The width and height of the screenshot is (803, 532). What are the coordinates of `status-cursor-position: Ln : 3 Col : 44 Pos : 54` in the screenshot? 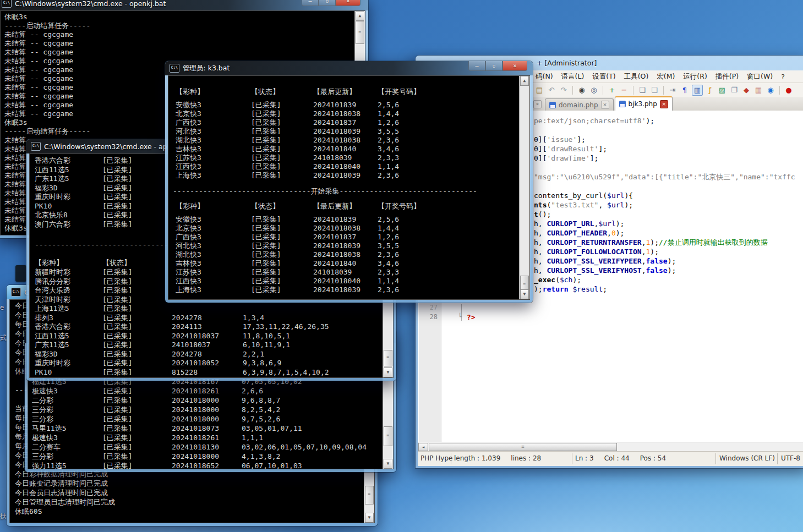 It's located at (621, 458).